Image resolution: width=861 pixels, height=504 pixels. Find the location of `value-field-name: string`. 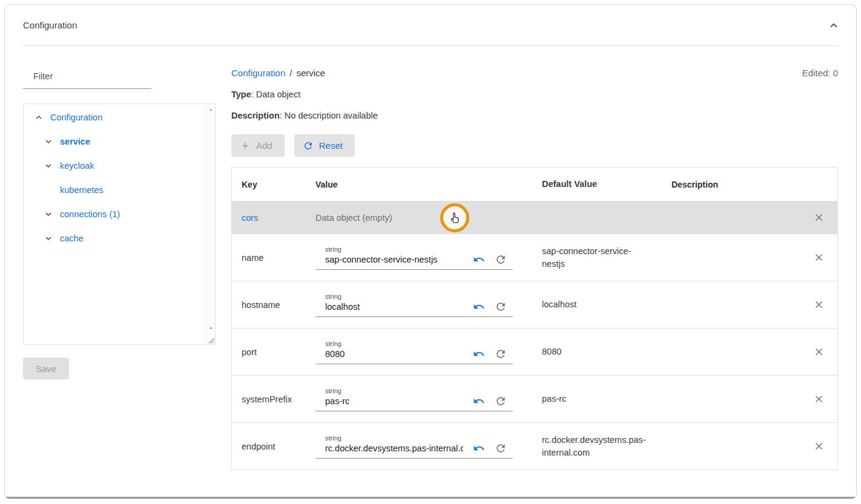

value-field-name: string is located at coordinates (414, 258).